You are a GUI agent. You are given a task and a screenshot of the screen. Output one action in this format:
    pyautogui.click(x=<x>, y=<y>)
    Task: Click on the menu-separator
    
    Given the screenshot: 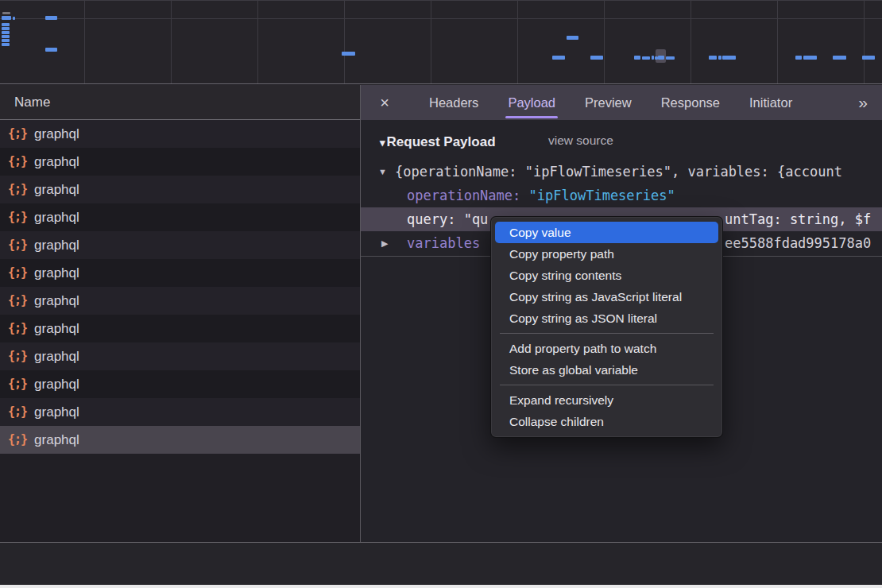 What is the action you would take?
    pyautogui.click(x=607, y=385)
    